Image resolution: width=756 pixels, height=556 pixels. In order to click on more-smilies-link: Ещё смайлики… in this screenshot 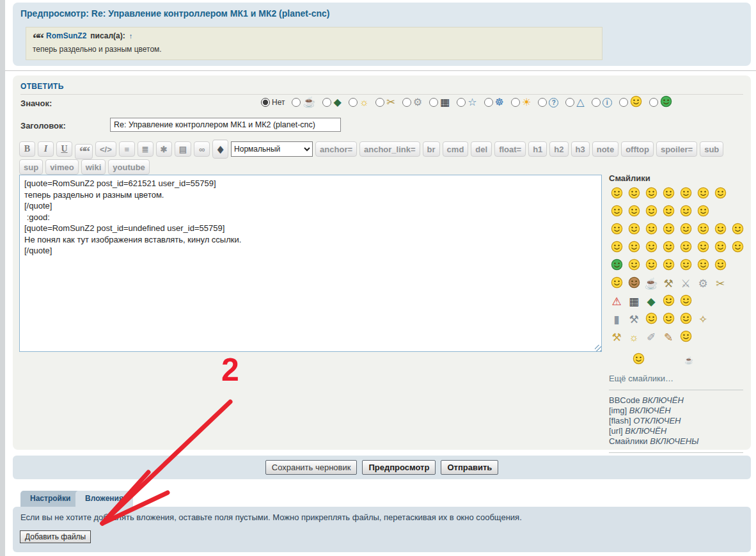, I will do `click(641, 379)`.